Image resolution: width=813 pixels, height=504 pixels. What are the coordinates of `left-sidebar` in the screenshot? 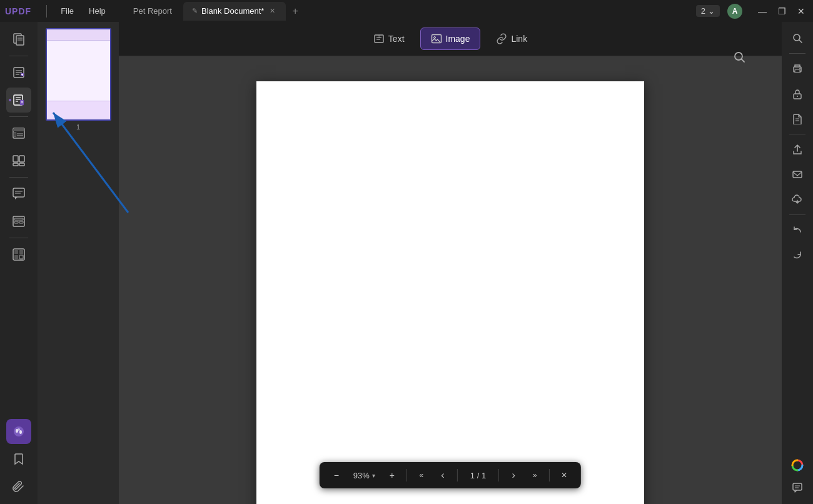 It's located at (19, 263).